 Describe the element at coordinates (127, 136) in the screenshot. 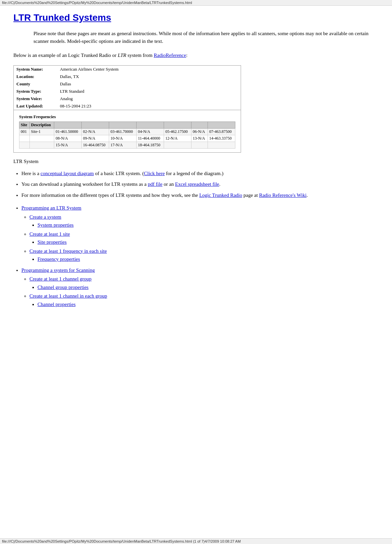

I see `freq-table-wrapper: Site Description` at that location.